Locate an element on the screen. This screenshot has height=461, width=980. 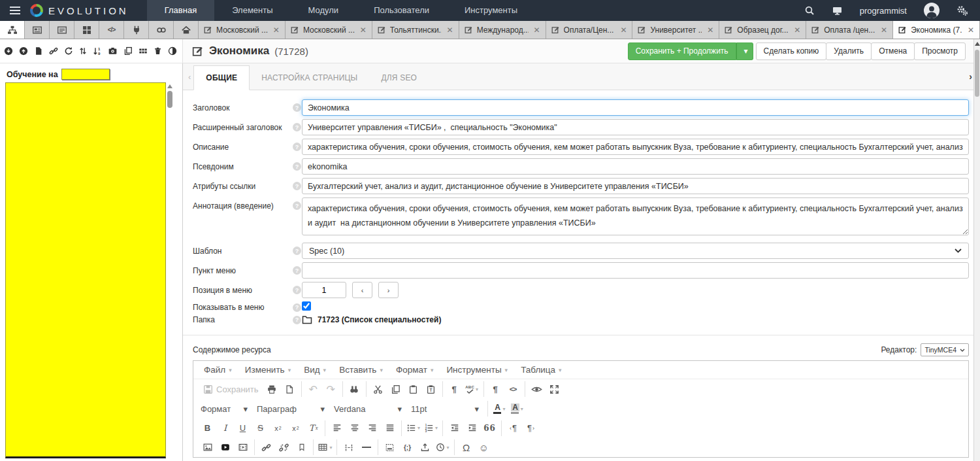
brand: EVOLUTION is located at coordinates (80, 10).